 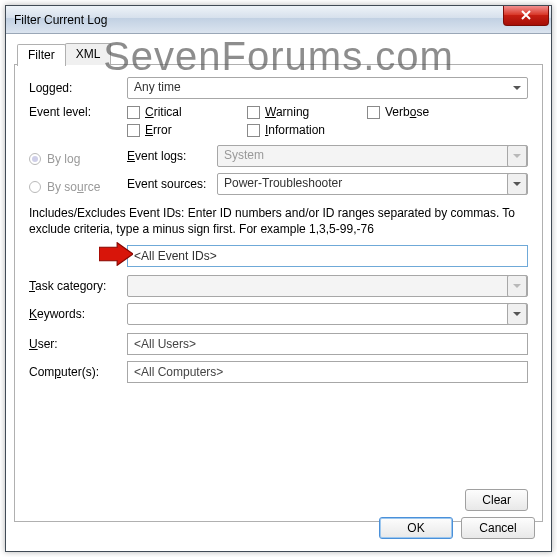 What do you see at coordinates (307, 130) in the screenshot?
I see `check-information: Information` at bounding box center [307, 130].